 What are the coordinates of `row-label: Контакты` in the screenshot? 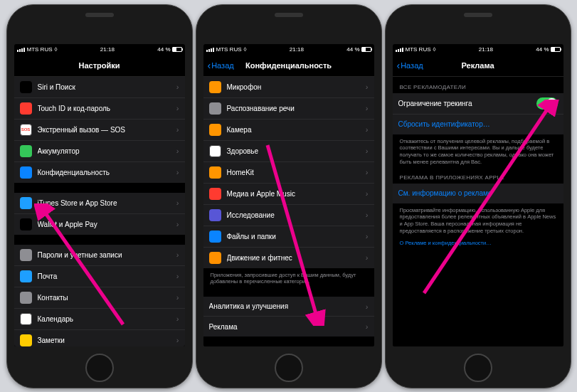 It's located at (105, 297).